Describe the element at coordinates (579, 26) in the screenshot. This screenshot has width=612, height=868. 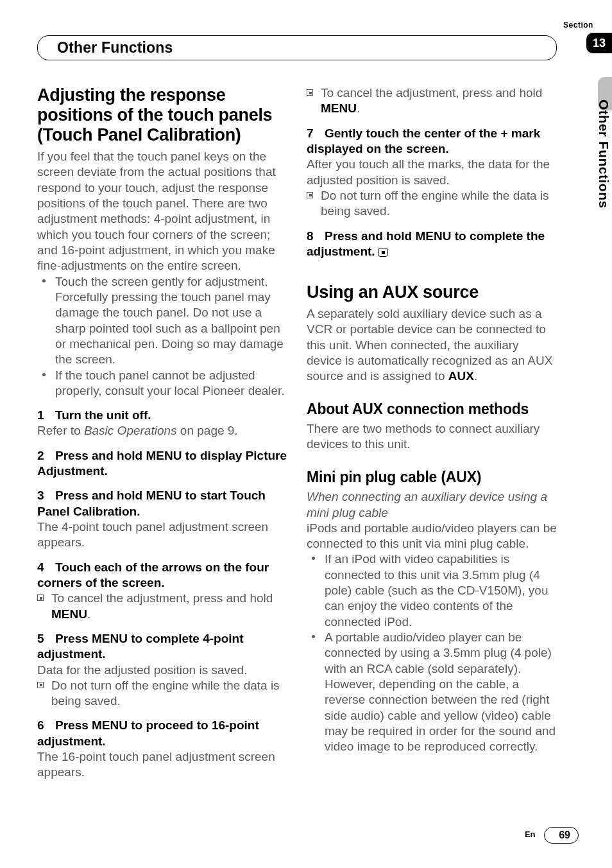
I see `section-label: Section` at that location.